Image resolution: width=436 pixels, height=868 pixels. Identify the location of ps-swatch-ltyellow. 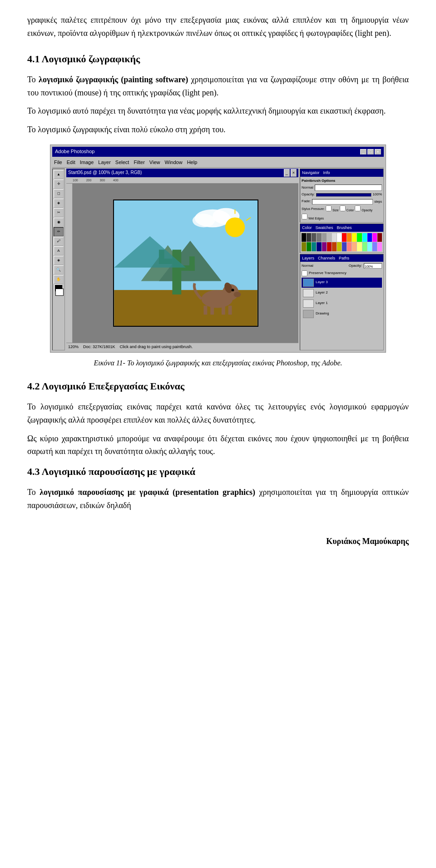
(359, 247).